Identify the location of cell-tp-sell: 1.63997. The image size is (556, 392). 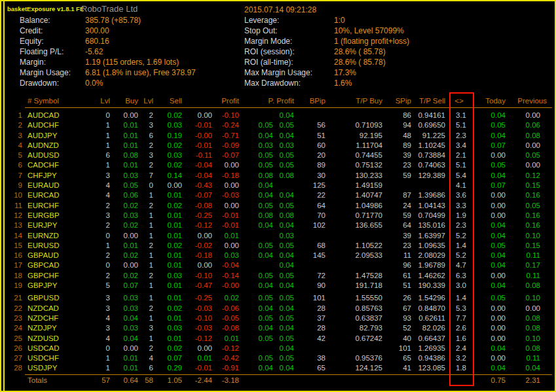
(430, 236).